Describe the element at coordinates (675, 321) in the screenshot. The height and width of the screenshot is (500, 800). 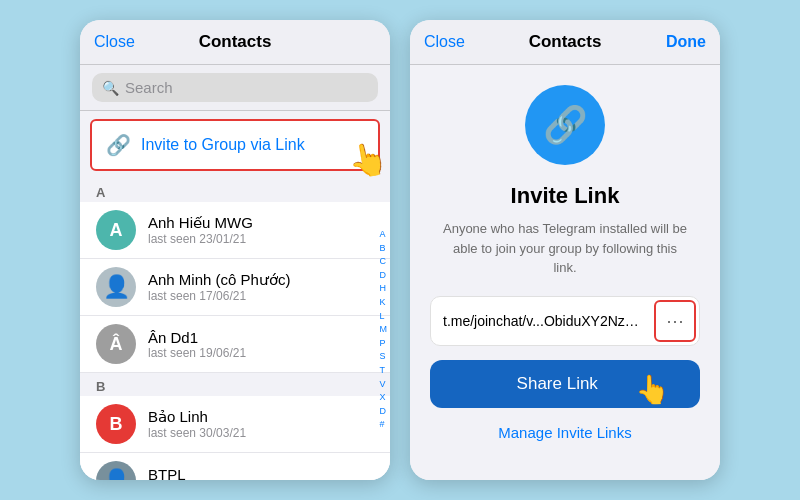
I see `more-icon: ⋯` at that location.